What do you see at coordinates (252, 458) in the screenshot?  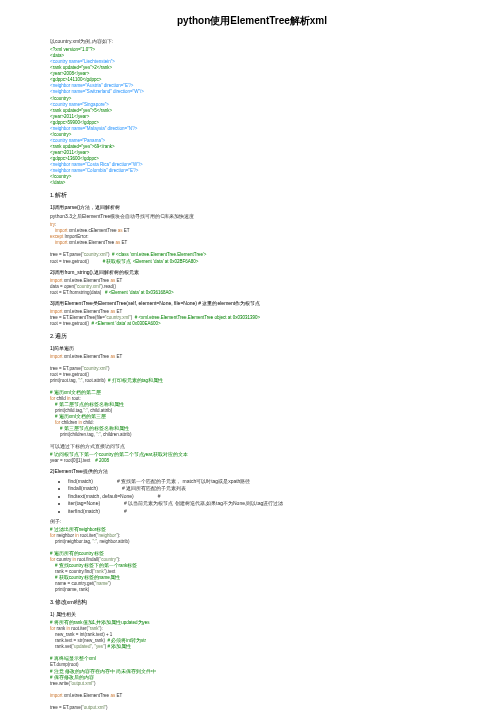 I see `code-5: # 访问根节点下第一个country的第二个节点year,获取对应的文本 yea…` at bounding box center [252, 458].